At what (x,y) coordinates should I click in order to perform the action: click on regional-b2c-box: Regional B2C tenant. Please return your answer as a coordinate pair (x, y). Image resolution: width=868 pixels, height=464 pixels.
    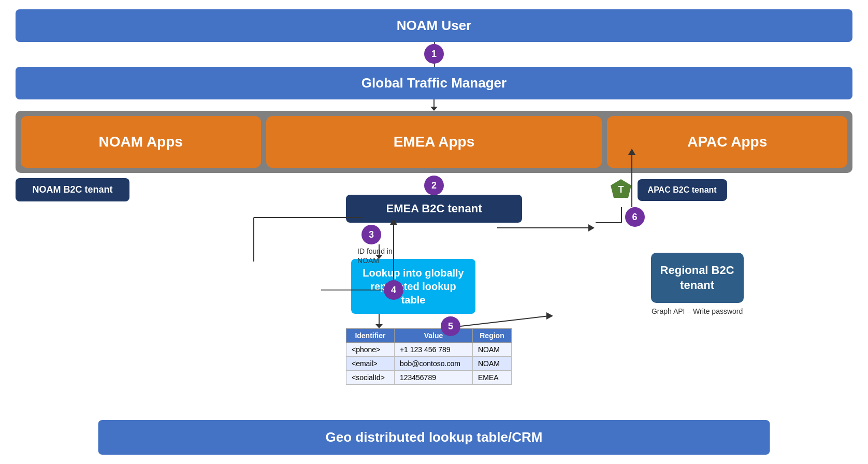
    Looking at the image, I should click on (697, 278).